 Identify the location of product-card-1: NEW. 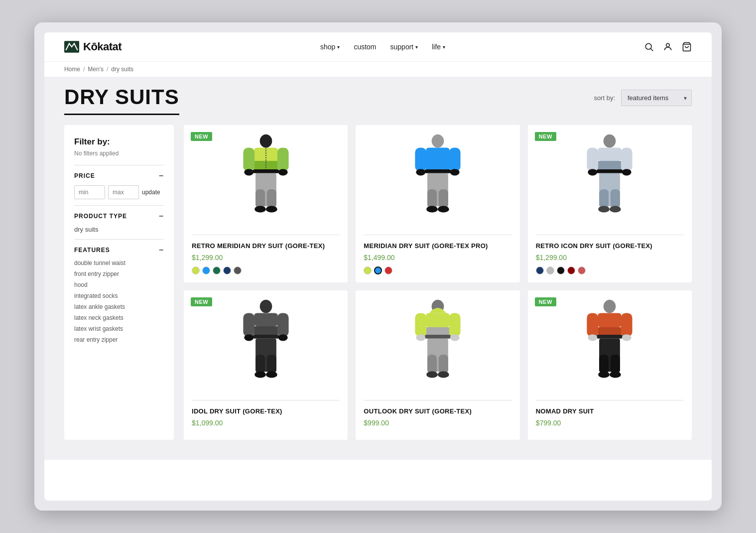
(266, 204).